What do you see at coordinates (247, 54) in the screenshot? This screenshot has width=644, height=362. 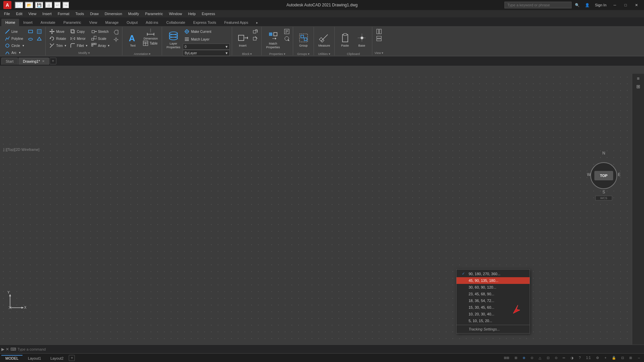 I see `block-group-label: Block ▾` at bounding box center [247, 54].